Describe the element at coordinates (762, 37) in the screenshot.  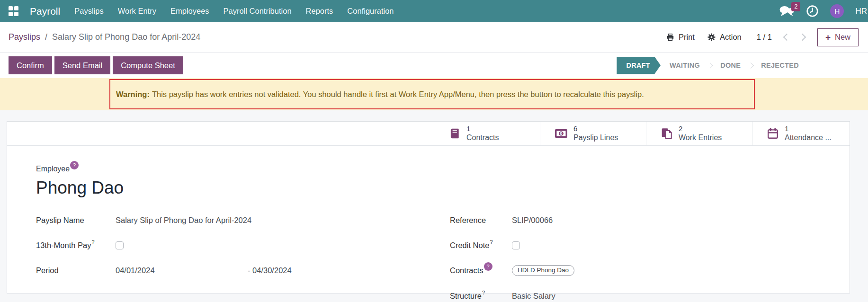
I see `control-panel-right: Print Action 1 / 1 + New` at that location.